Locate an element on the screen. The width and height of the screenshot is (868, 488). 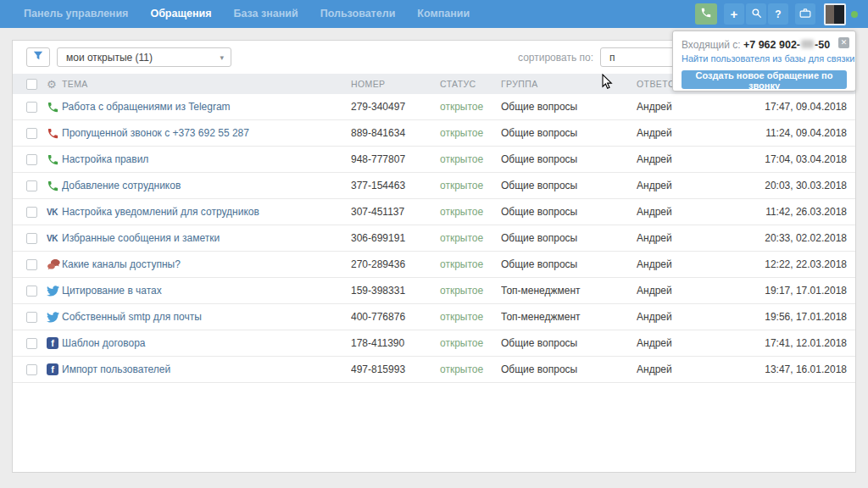
ticket-topic-link: Импорт пользователей is located at coordinates (116, 369).